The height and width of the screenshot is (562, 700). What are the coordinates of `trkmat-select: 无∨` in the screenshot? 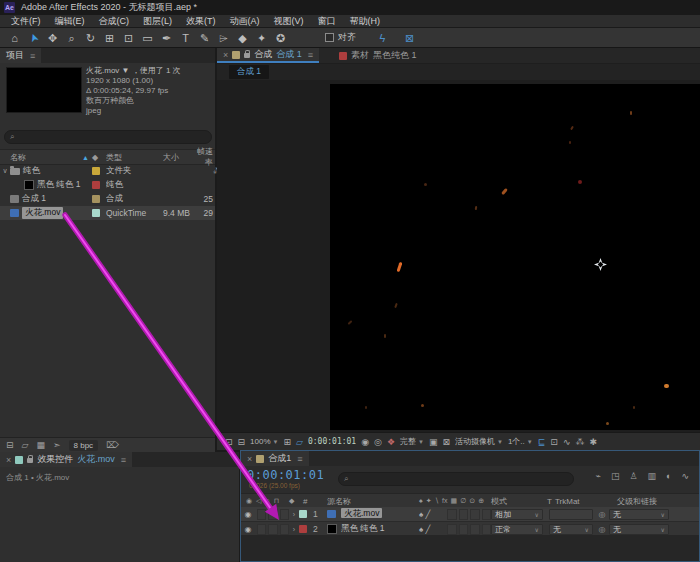 It's located at (571, 530).